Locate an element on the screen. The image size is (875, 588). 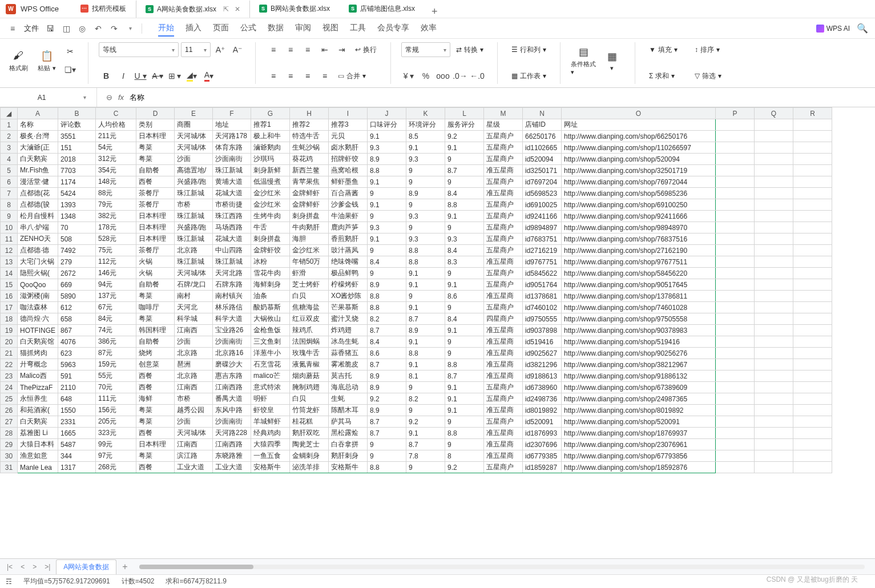
cell: 137元 is located at coordinates (116, 296).